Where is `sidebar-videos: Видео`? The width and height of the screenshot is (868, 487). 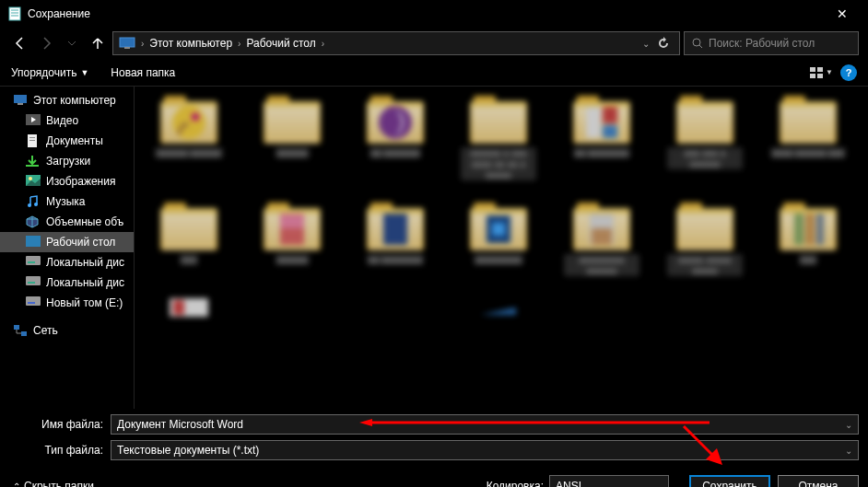
sidebar-videos: Видео is located at coordinates (66, 121).